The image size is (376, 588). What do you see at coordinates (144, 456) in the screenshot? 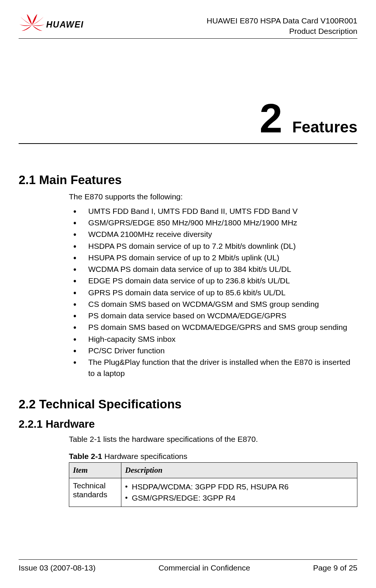
I see `table-caption-text: Hardware specifications` at bounding box center [144, 456].